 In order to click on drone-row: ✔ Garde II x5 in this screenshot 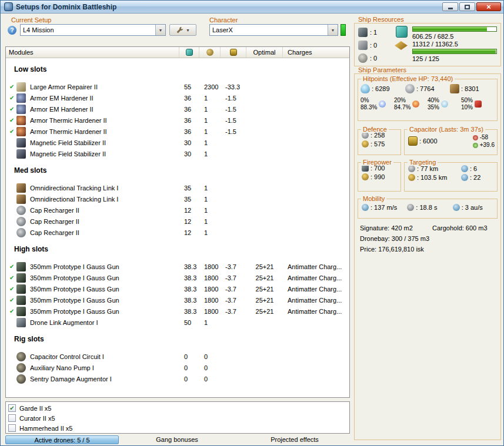, I will do `click(178, 408)`.